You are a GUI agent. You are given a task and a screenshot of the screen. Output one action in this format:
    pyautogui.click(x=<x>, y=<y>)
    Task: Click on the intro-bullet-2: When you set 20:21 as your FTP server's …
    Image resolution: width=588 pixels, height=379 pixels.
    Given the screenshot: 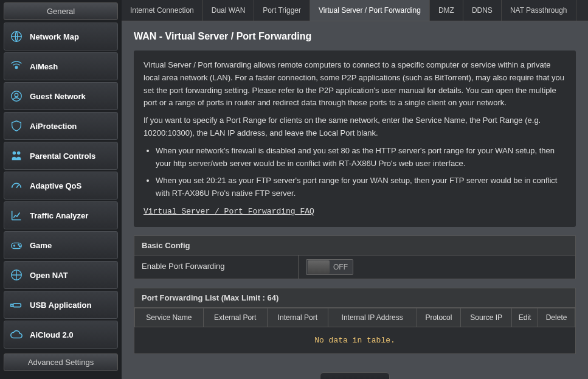 What is the action you would take?
    pyautogui.click(x=361, y=187)
    